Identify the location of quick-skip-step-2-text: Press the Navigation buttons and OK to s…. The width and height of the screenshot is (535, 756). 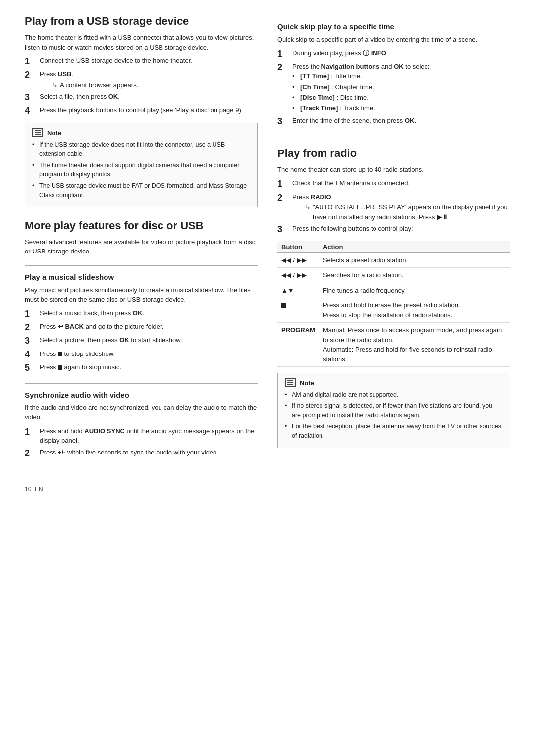
(401, 67).